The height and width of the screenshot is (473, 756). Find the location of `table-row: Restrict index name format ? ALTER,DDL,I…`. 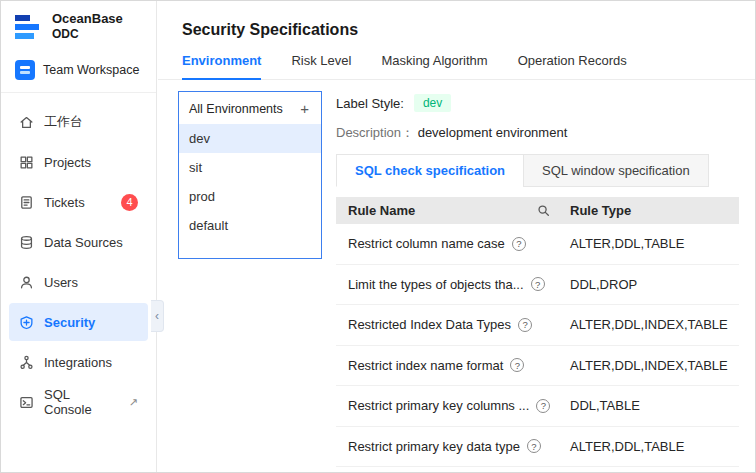

table-row: Restrict index name format ? ALTER,DDL,I… is located at coordinates (538, 366).